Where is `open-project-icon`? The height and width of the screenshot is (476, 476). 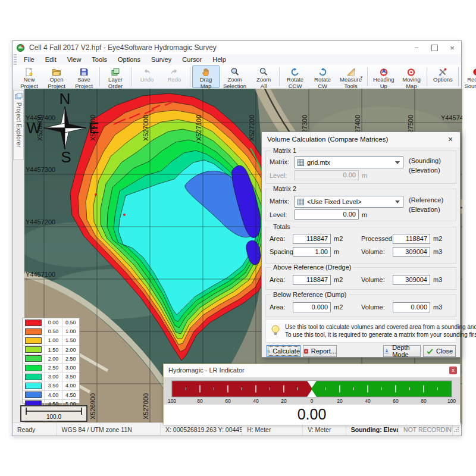 open-project-icon is located at coordinates (57, 72).